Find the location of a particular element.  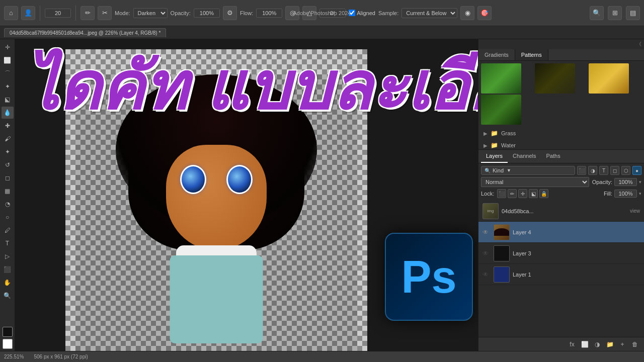

dodge-tool: ○ is located at coordinates (8, 217).